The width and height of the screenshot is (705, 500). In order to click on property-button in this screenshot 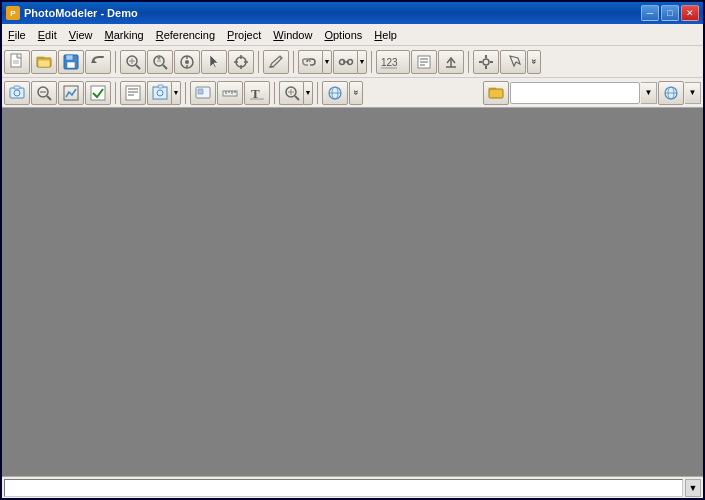, I will do `click(424, 62)`.